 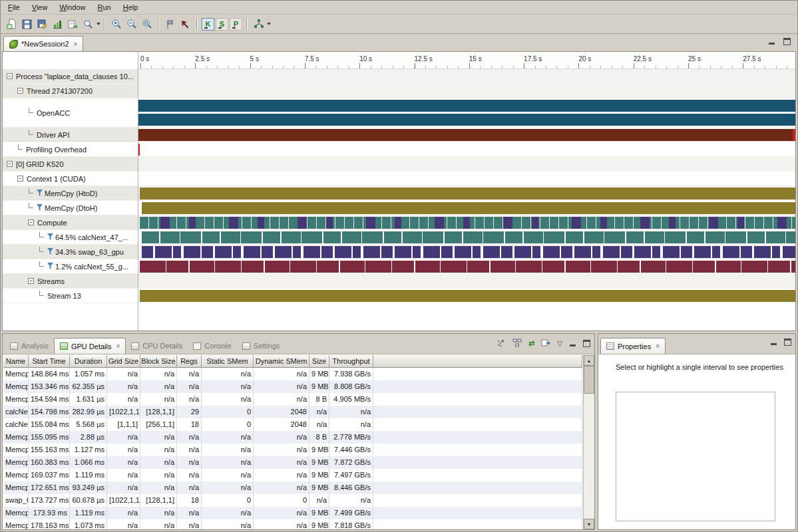 What do you see at coordinates (467, 179) in the screenshot?
I see `timeline-track-context1` at bounding box center [467, 179].